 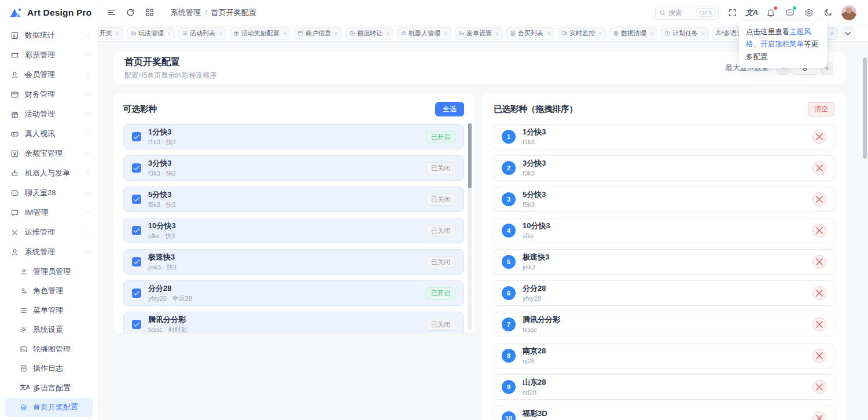 I want to click on sidebar-item: 真人视讯, so click(x=49, y=134).